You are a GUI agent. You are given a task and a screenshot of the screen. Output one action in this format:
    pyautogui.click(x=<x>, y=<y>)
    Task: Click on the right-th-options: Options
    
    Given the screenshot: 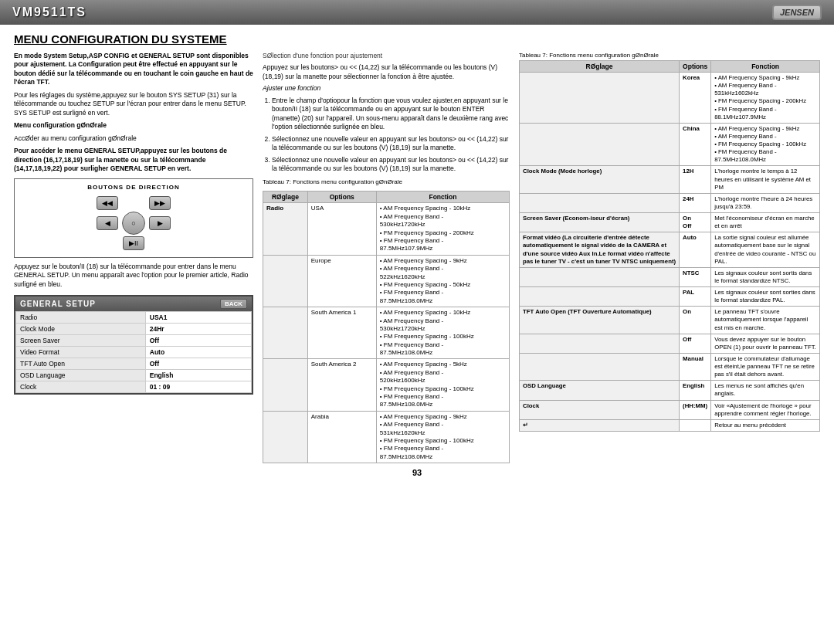 What is the action you would take?
    pyautogui.click(x=695, y=66)
    